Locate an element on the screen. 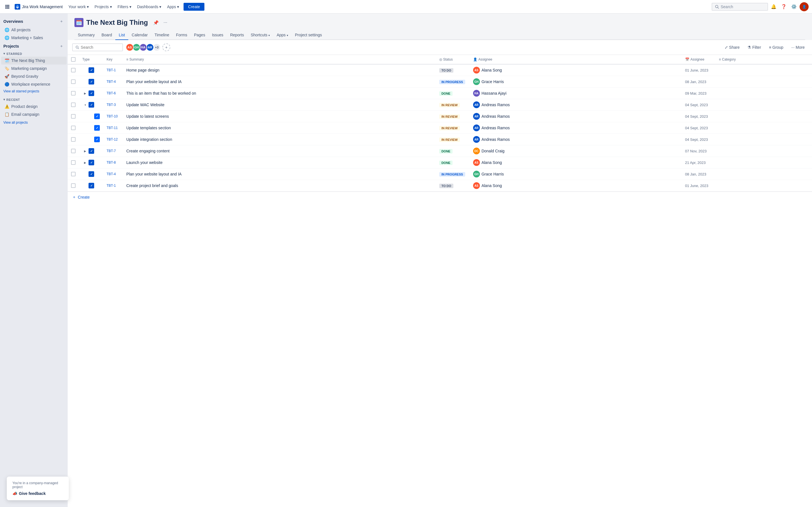 Image resolution: width=812 pixels, height=507 pixels. tab-summary: Summary is located at coordinates (86, 35).